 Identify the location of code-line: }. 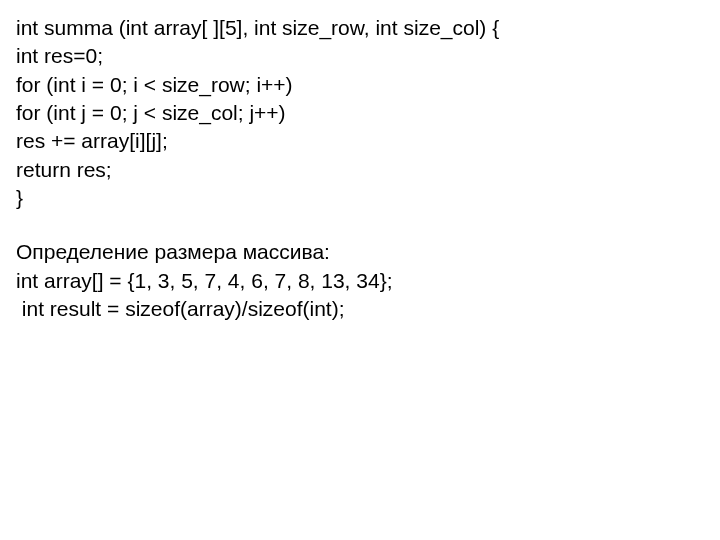
(360, 198).